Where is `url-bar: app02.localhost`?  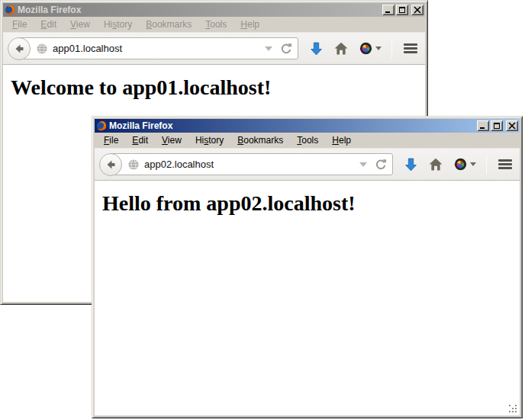
url-bar: app02.localhost is located at coordinates (252, 165).